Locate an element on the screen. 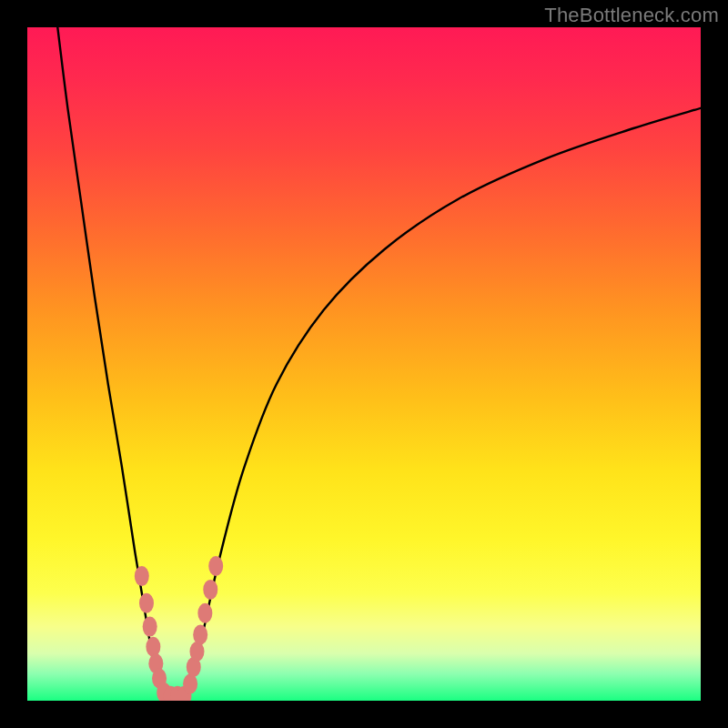 This screenshot has width=728, height=728. watermark-text: TheBottleneck.com is located at coordinates (632, 15).